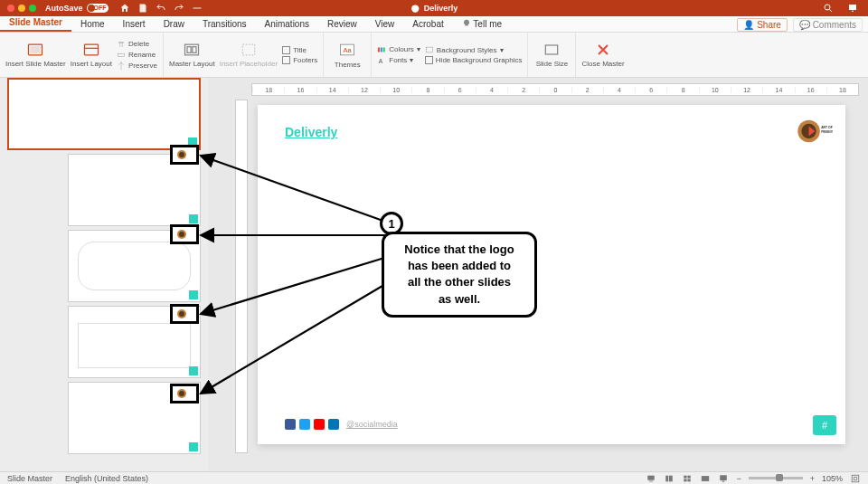 The height and width of the screenshot is (484, 868). Describe the element at coordinates (224, 24) in the screenshot. I see `tab-transitions: Transitions` at that location.